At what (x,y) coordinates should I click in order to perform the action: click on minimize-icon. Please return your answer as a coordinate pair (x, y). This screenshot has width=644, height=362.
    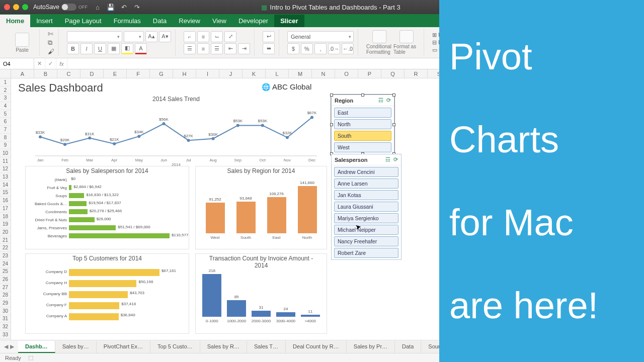
    Looking at the image, I should click on (16, 7).